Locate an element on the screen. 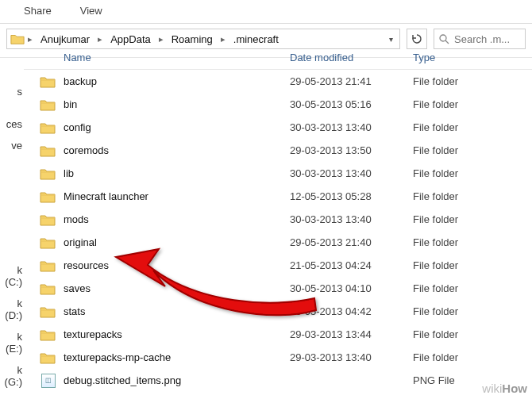 The image size is (532, 399). ribbon-tab-view: View is located at coordinates (91, 11).